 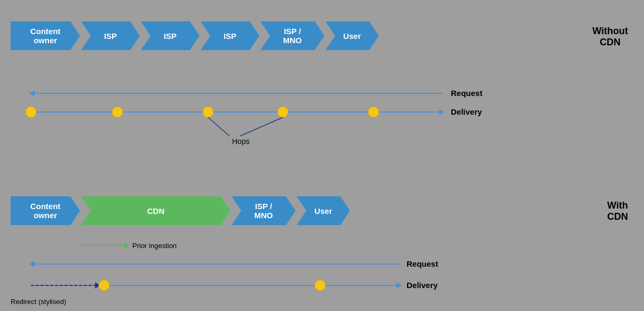 I want to click on request-label-top: Request, so click(x=466, y=93).